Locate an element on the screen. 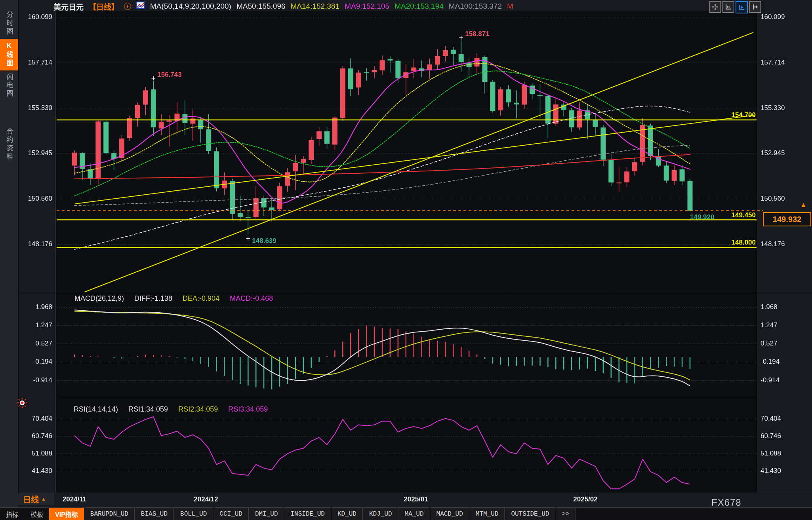  ma20-value: MA20:153.194 is located at coordinates (419, 6).